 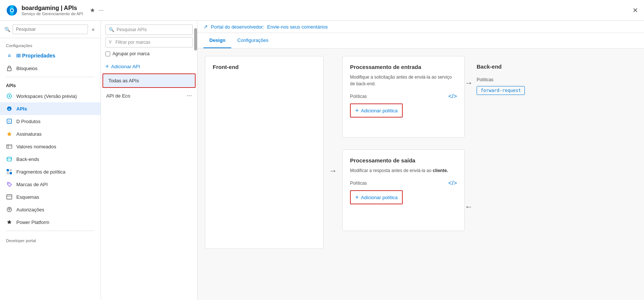 I want to click on sidebar-item-apis: A APIs, so click(x=50, y=109).